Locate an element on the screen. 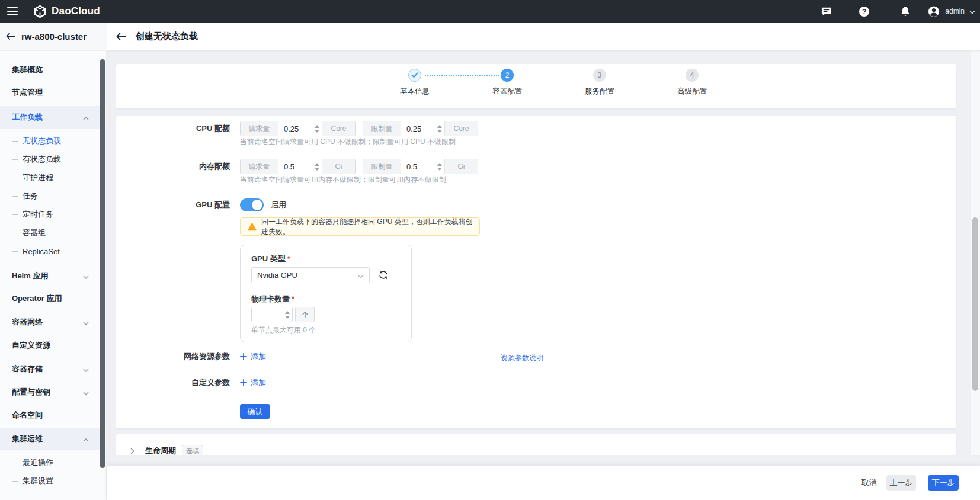 This screenshot has height=500, width=980. gpu-type-select: Nvidia GPU is located at coordinates (310, 275).